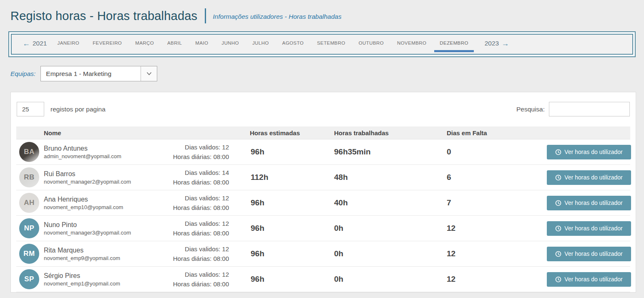 This screenshot has width=644, height=298. I want to click on chevron-down-icon, so click(148, 73).